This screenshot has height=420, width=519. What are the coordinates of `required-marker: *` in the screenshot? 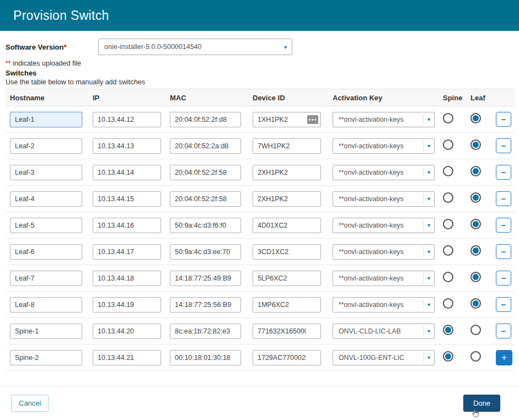 It's located at (65, 47).